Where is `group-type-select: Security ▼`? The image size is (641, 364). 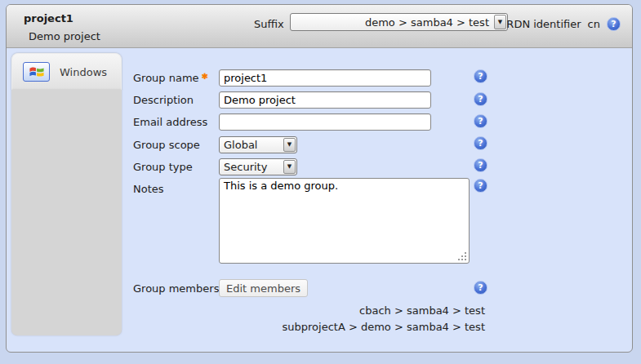
group-type-select: Security ▼ is located at coordinates (258, 166).